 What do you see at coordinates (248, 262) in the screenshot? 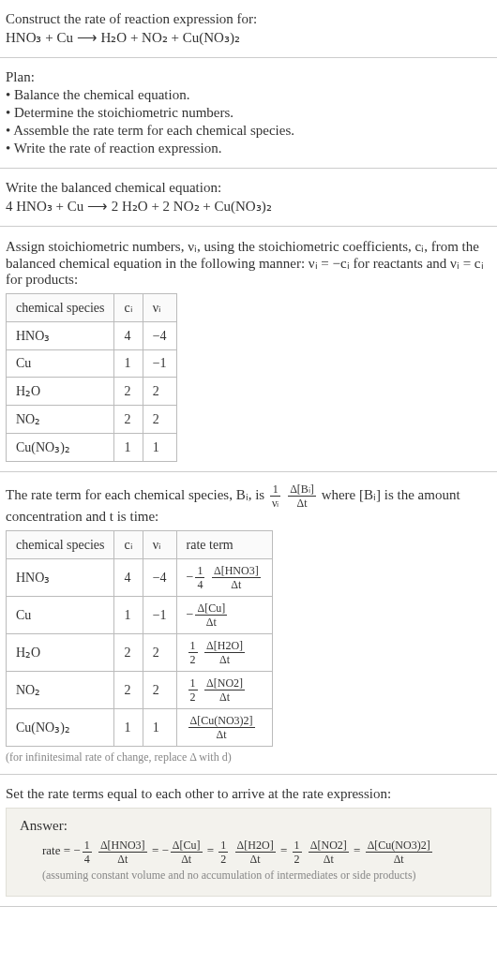
I see `stoich-text: Assign stoichiometric numbers, νᵢ, using…` at bounding box center [248, 262].